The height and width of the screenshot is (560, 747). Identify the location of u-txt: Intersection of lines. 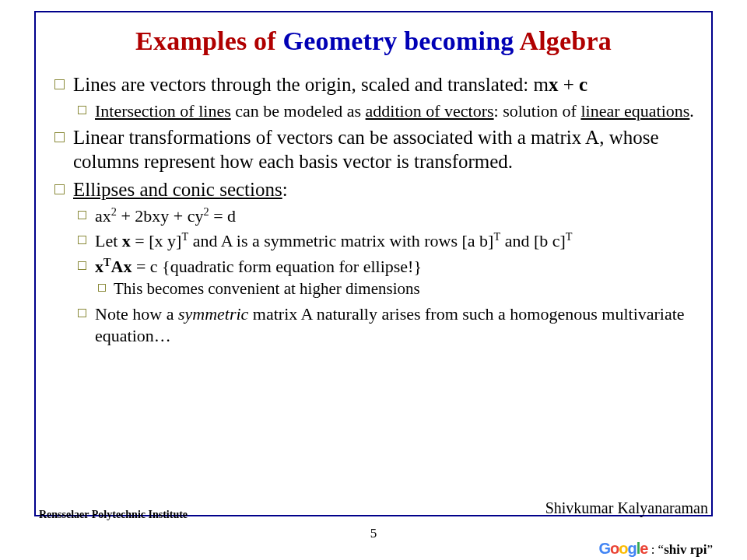
(163, 110).